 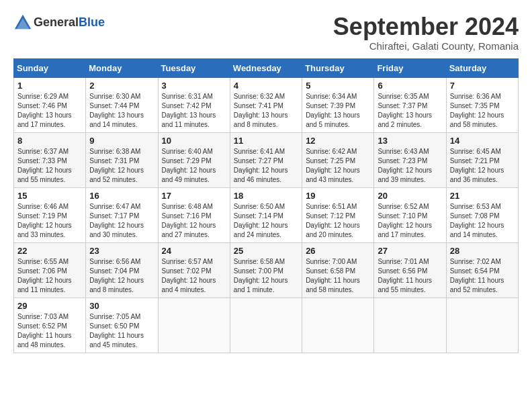 What do you see at coordinates (194, 251) in the screenshot?
I see `day-number: 24` at bounding box center [194, 251].